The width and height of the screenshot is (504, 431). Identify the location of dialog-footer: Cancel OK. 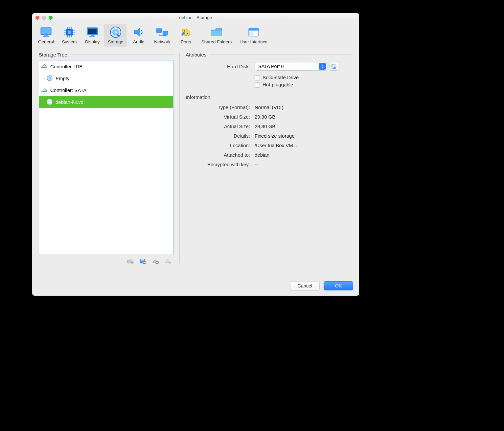
(196, 286).